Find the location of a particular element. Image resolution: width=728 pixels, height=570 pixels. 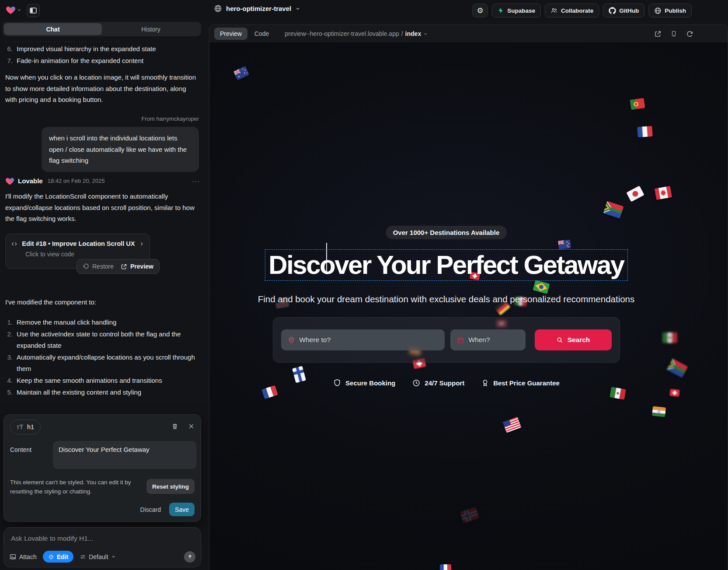

tab-code: Code is located at coordinates (261, 34).